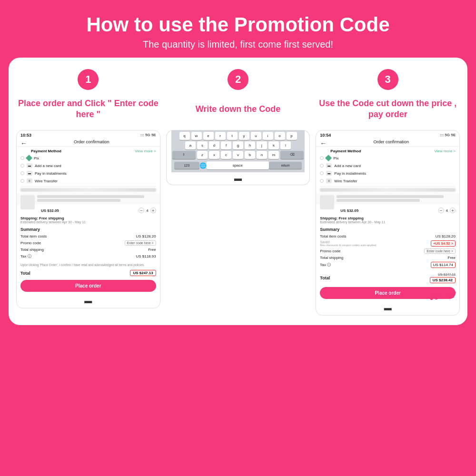 This screenshot has height=476, width=476. I want to click on kbd-b: b, so click(250, 155).